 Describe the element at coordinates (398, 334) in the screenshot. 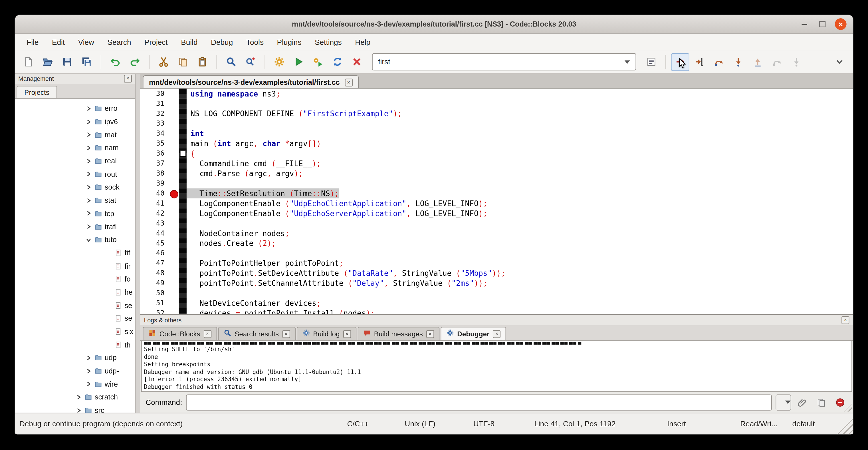

I see `logs-tab-build-messages: Build messages×` at that location.